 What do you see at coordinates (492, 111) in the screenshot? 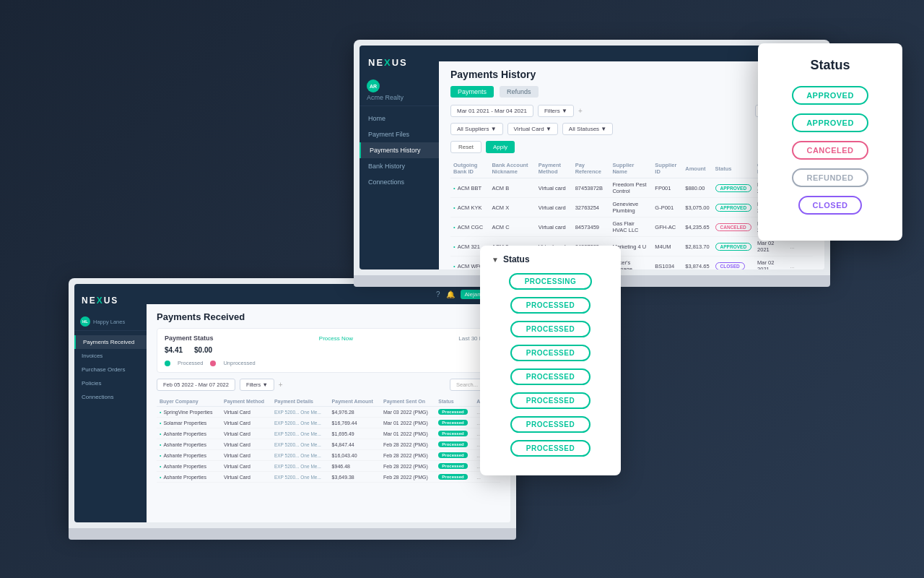
I see `l1-date-filter: Mar 01 2021 - Mar 04 2021` at bounding box center [492, 111].